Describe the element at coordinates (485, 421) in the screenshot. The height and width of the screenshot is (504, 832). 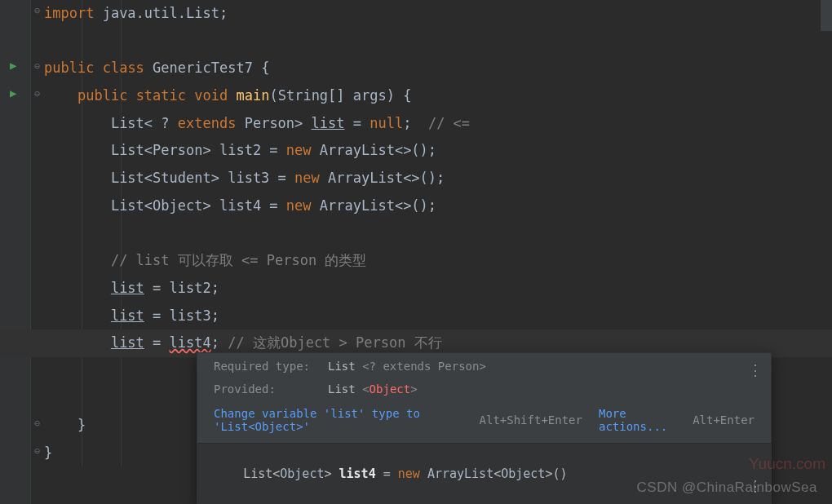
I see `quick-fix-actions: Change variable 'list' type to 'List<Obj…` at that location.